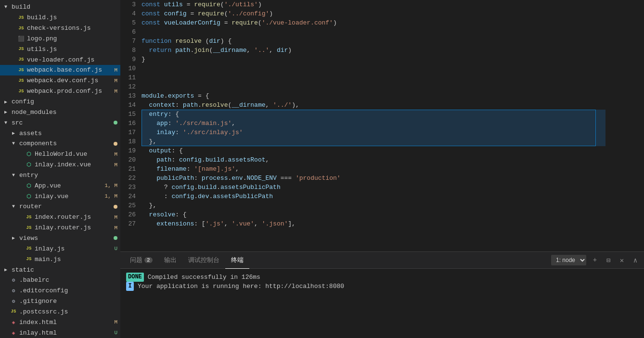  What do you see at coordinates (374, 60) in the screenshot?
I see `code-line: }` at bounding box center [374, 60].